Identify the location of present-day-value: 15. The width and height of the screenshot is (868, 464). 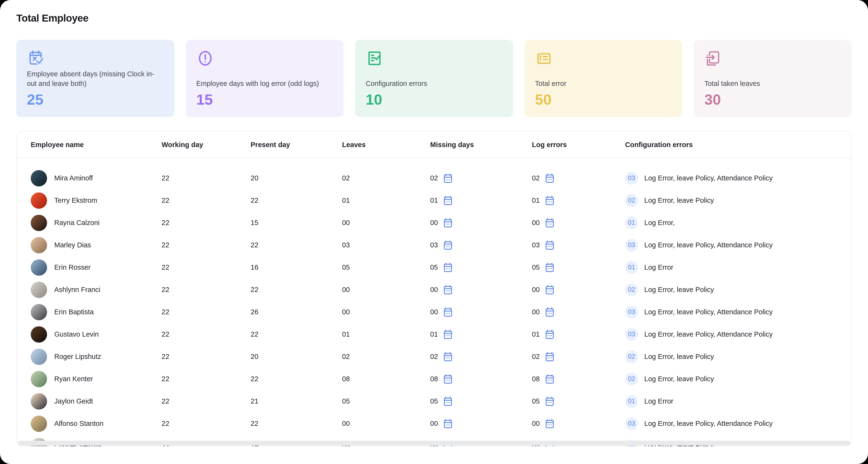
(297, 223).